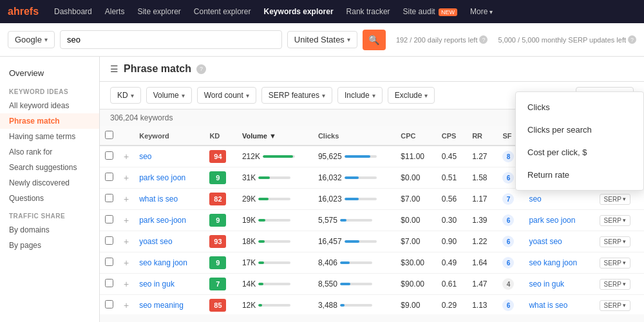  What do you see at coordinates (412, 95) in the screenshot?
I see `exclude-filter-button: Exclude` at bounding box center [412, 95].